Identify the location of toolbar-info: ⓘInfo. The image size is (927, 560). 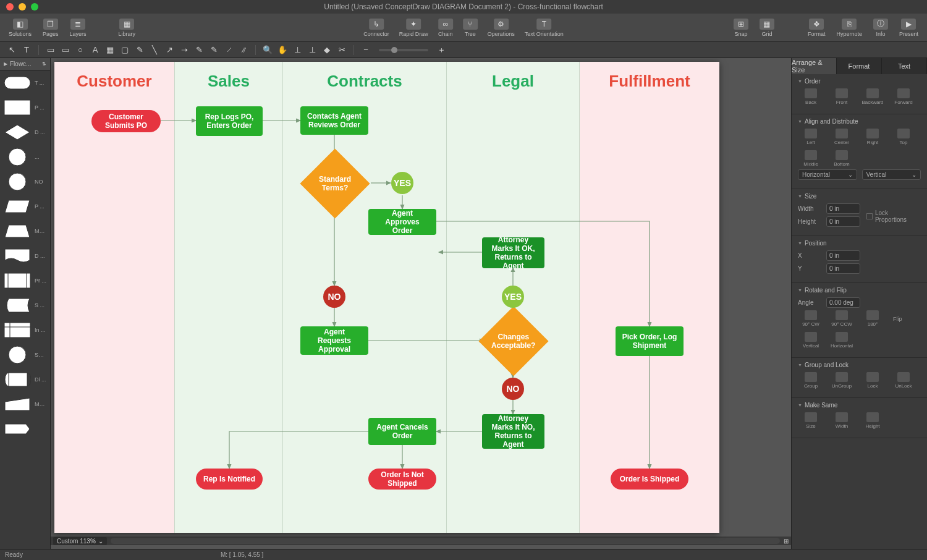
(881, 28).